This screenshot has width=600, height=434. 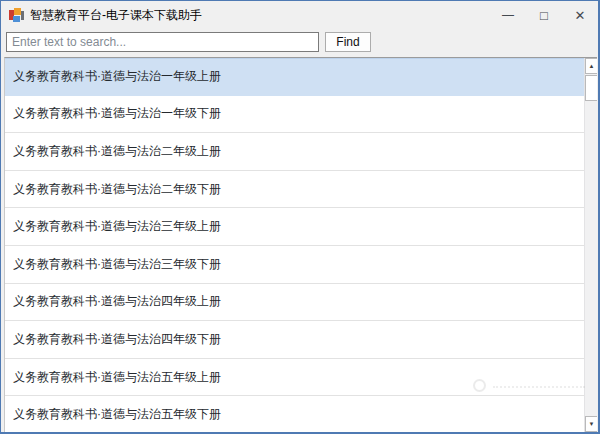 I want to click on find-button: Find, so click(x=348, y=42).